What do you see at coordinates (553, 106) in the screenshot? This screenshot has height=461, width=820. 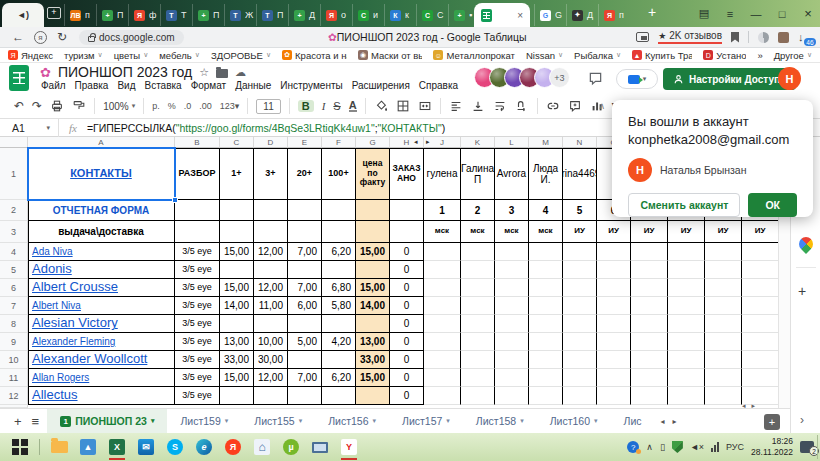 I see `insert-link-icon` at bounding box center [553, 106].